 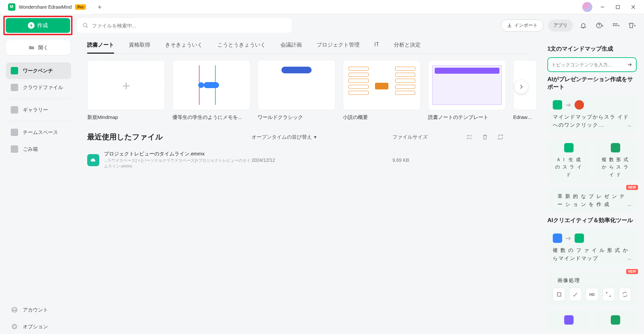 What do you see at coordinates (633, 7) in the screenshot?
I see `close-button` at bounding box center [633, 7].